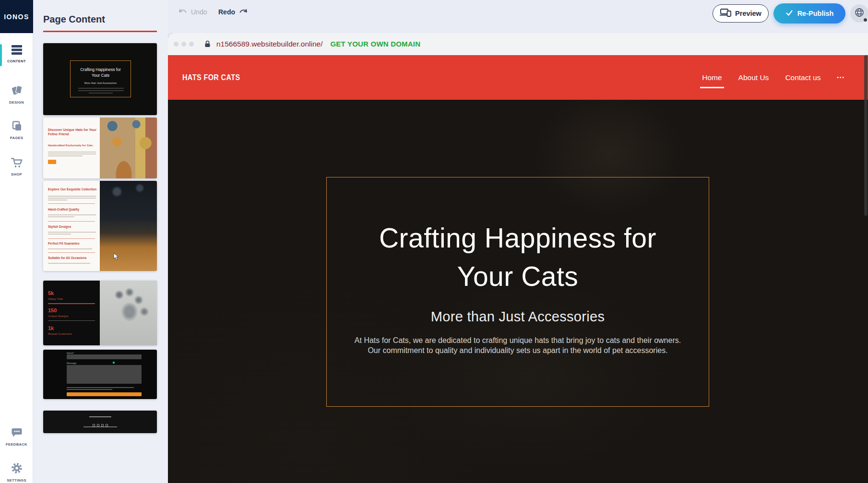  What do you see at coordinates (207, 44) in the screenshot?
I see `lock-icon` at bounding box center [207, 44].